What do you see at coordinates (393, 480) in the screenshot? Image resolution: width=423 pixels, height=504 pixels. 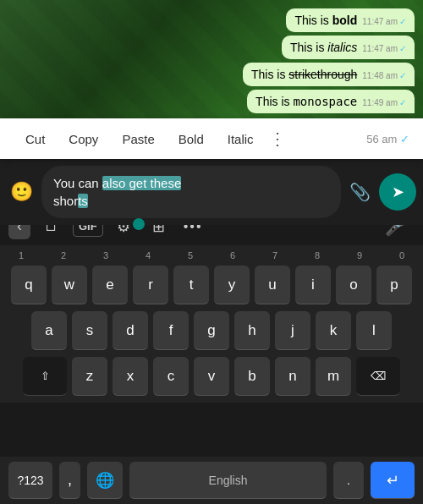 I see `enter-icon: ↵` at bounding box center [393, 480].